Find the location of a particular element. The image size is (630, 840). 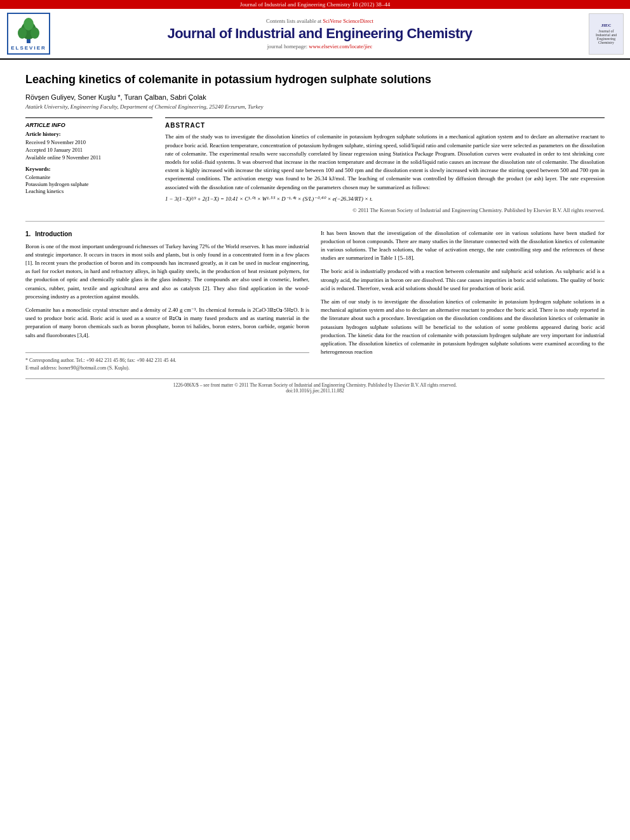

elsevier-wordmark: ELSEVIER is located at coordinates (29, 48).